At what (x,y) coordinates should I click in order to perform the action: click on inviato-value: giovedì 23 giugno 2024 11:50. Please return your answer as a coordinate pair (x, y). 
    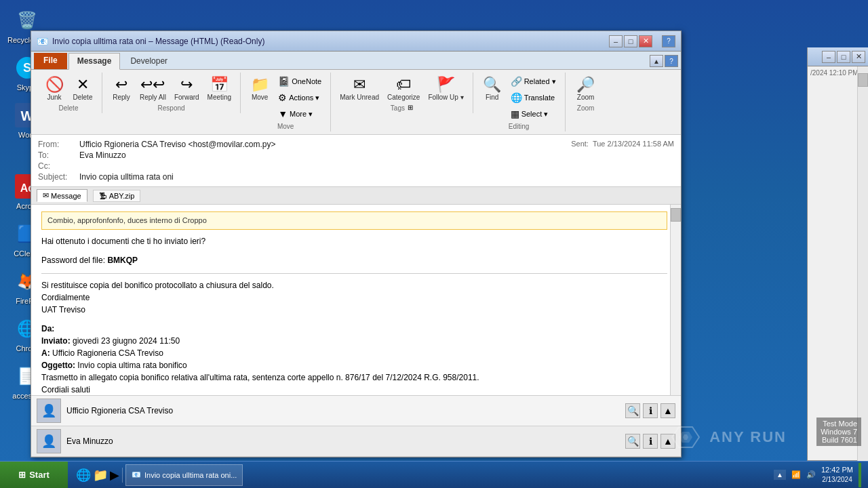
    Looking at the image, I should click on (126, 341).